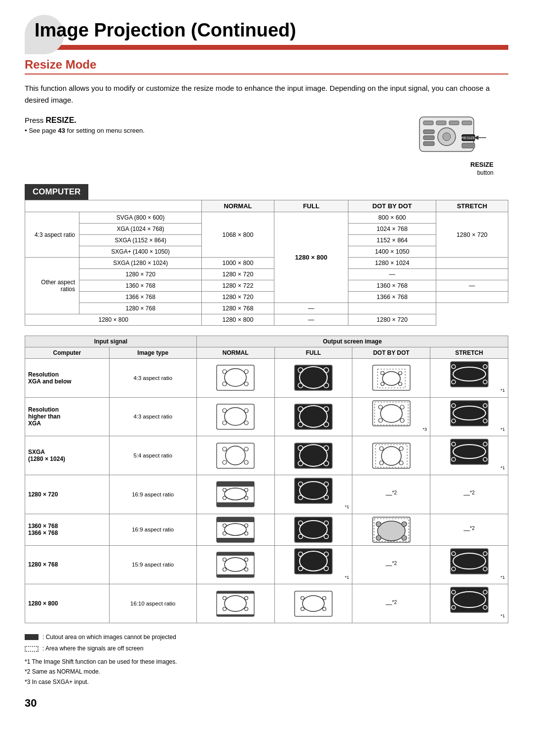 The image size is (533, 756). I want to click on stretch-sxga1024, so click(472, 264).